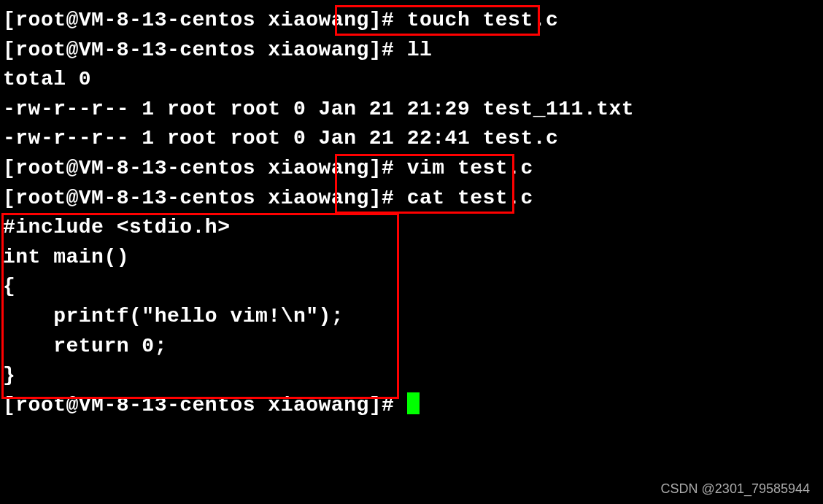 The width and height of the screenshot is (823, 504). I want to click on terminal-output: #include <stdio.h>, so click(412, 228).